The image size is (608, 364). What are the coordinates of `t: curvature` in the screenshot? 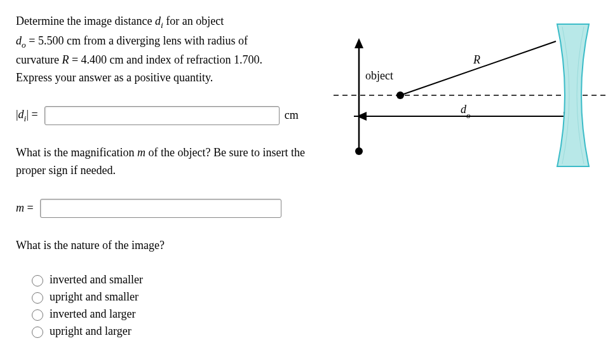 It's located at (39, 60).